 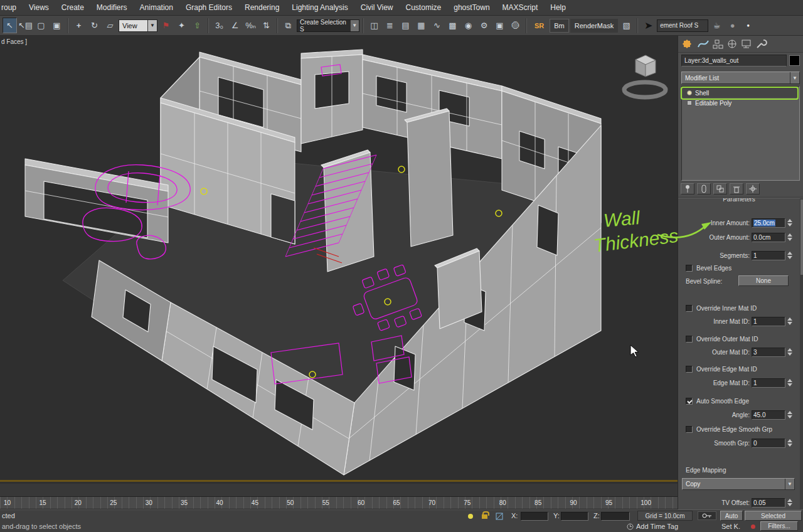 What do you see at coordinates (10, 25) in the screenshot?
I see `select-object-icon: ↖` at bounding box center [10, 25].